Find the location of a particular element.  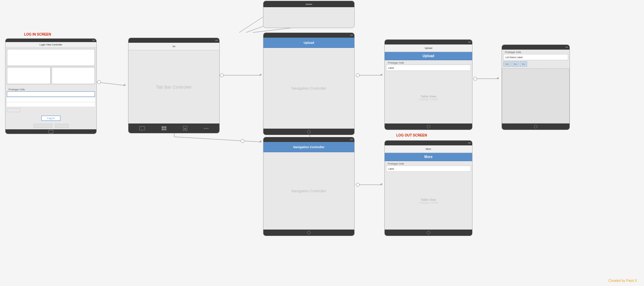

tvc-img2: img is located at coordinates (515, 64).